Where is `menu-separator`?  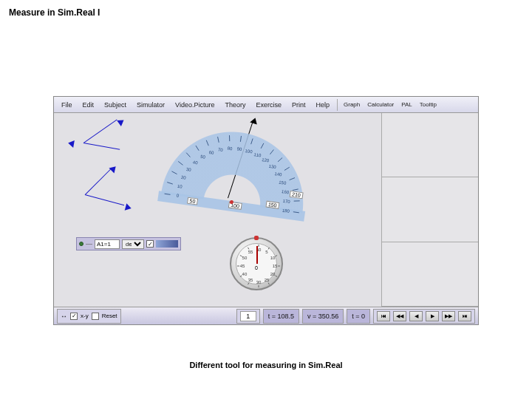 menu-separator is located at coordinates (337, 105).